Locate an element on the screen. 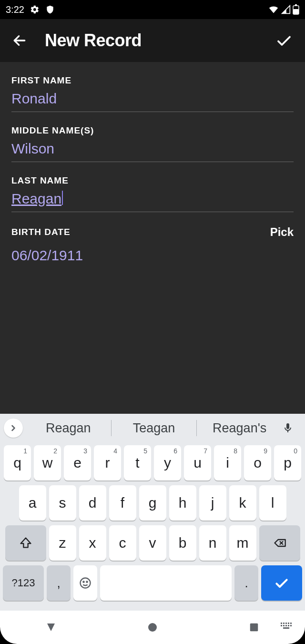 The width and height of the screenshot is (305, 644). key-a: a is located at coordinates (32, 503).